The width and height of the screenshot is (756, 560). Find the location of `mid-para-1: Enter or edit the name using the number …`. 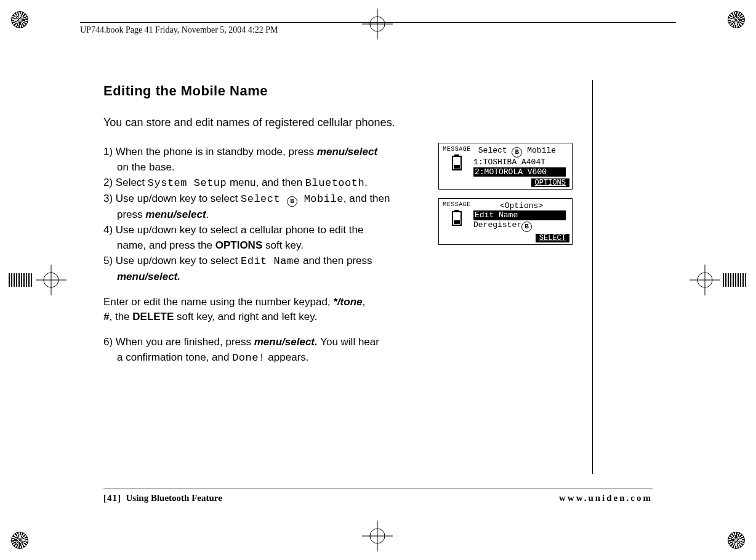

mid-para-1: Enter or edit the name using the number … is located at coordinates (276, 303).